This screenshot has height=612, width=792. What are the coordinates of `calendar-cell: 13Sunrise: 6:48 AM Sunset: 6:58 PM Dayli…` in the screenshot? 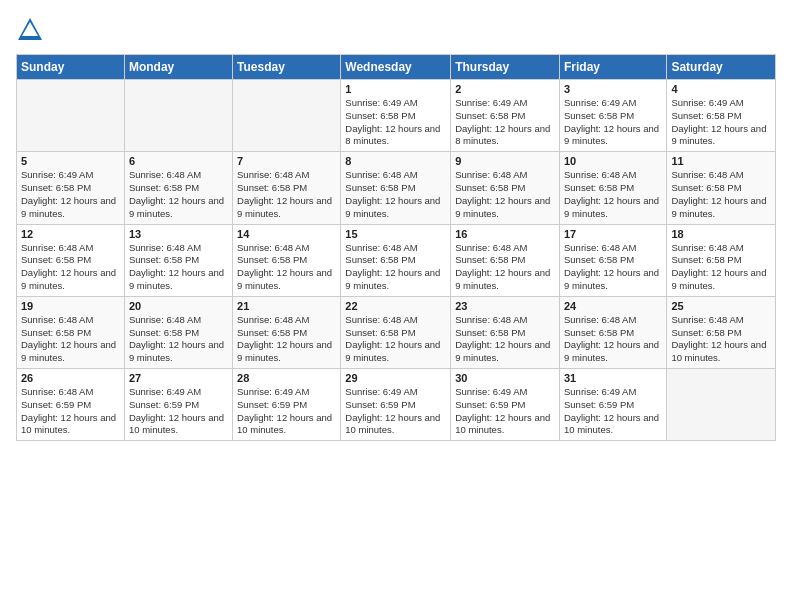 It's located at (178, 260).